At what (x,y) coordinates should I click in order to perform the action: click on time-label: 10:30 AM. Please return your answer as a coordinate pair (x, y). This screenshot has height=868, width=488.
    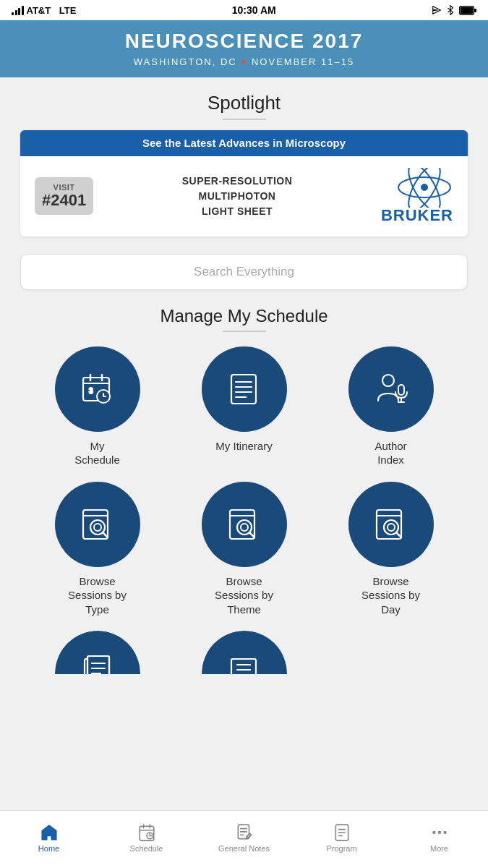
    Looking at the image, I should click on (254, 10).